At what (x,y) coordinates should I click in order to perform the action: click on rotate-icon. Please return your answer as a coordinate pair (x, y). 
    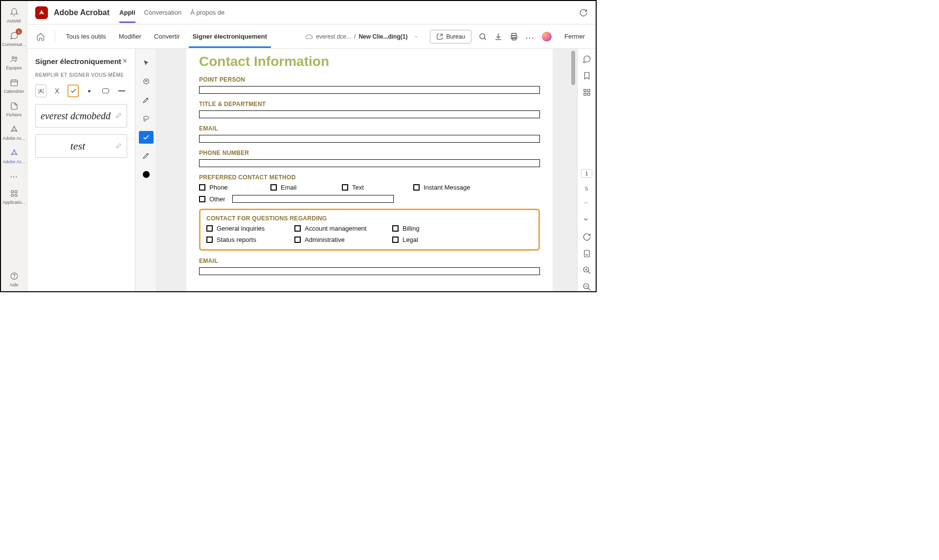
    Looking at the image, I should click on (587, 237).